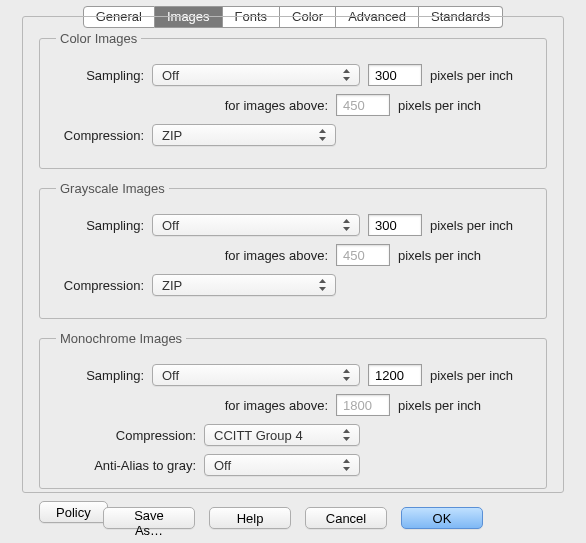 Image resolution: width=586 pixels, height=543 pixels. What do you see at coordinates (293, 518) in the screenshot?
I see `footer: Save As… Help Cancel OK` at bounding box center [293, 518].